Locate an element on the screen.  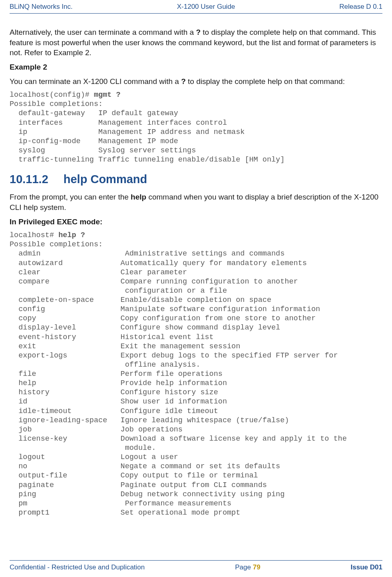
ex2-text-b: to display the complete help on that com… is located at coordinates (265, 82).